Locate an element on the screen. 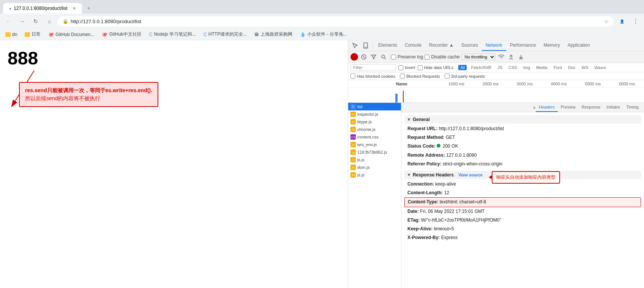  third-party-checkbox: 3rd-party requests is located at coordinates (465, 76).